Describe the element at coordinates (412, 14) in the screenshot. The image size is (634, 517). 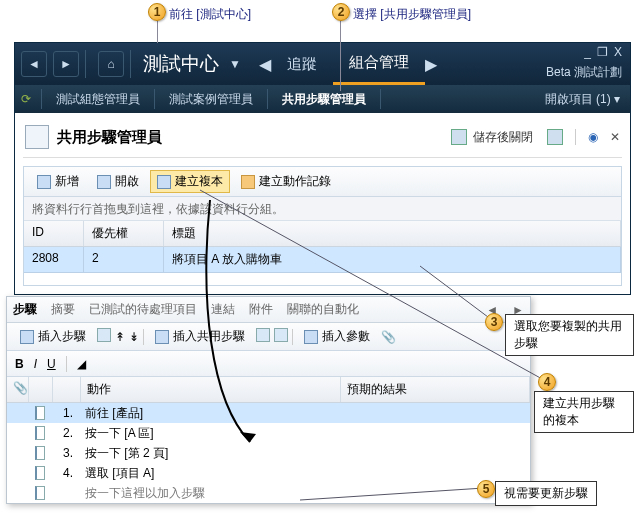
I see `callout-2-label: 選擇 [共用步驟管理員]` at that location.